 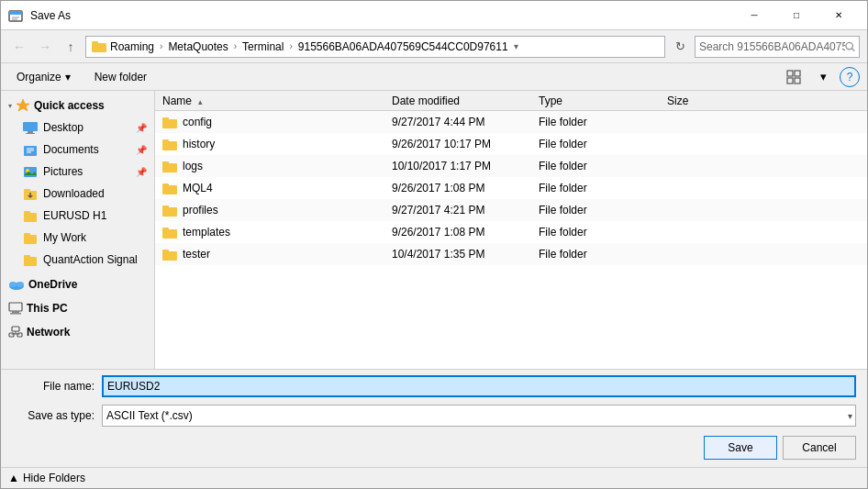 What do you see at coordinates (30, 128) in the screenshot?
I see `desktop-icon` at bounding box center [30, 128].